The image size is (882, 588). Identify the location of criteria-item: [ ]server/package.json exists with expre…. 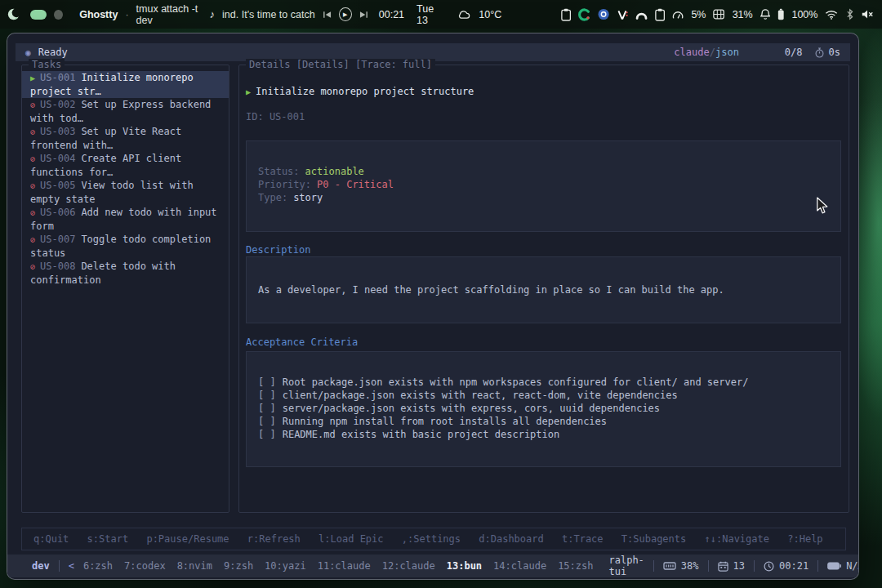
(549, 408).